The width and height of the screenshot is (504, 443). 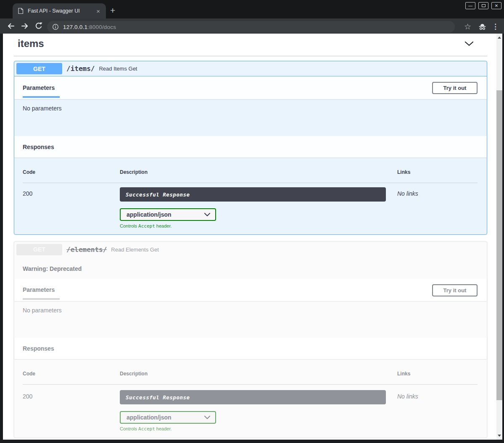 I want to click on reload-icon, so click(x=39, y=26).